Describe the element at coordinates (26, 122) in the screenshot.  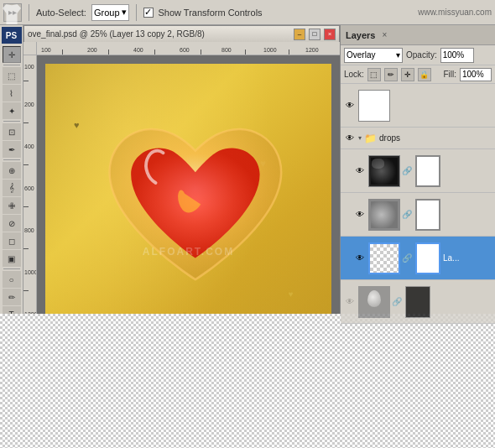
I see `v-tick2` at that location.